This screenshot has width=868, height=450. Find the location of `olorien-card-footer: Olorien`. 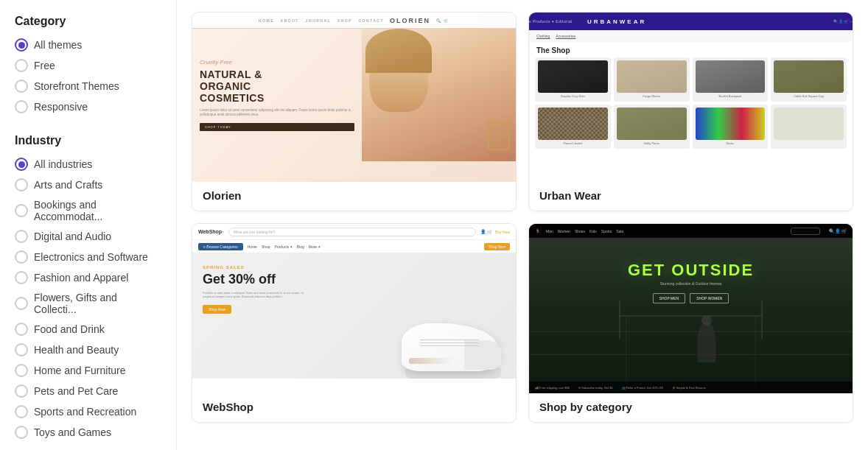

olorien-card-footer: Olorien is located at coordinates (354, 196).